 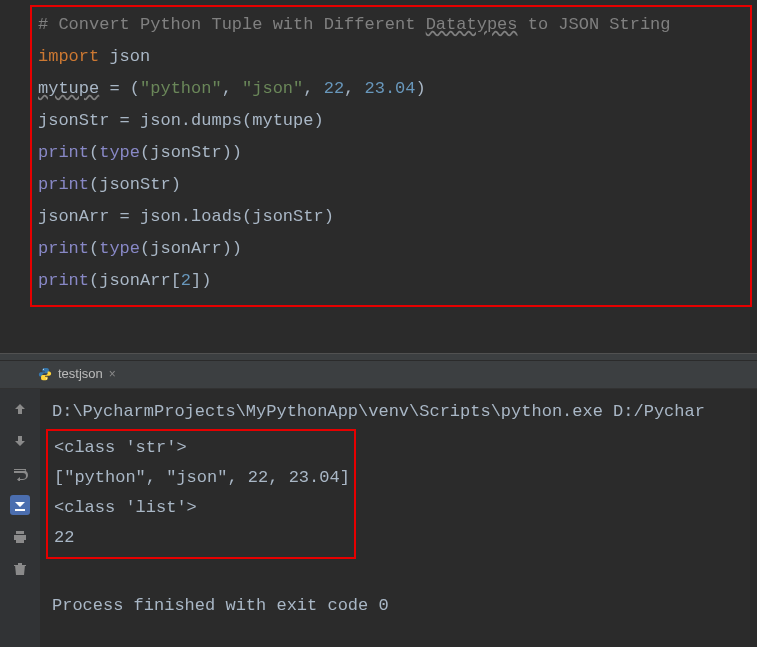 I want to click on output-highlight-box: <class 'str'> ["python", "json", 22, 23.…, so click(x=201, y=494).